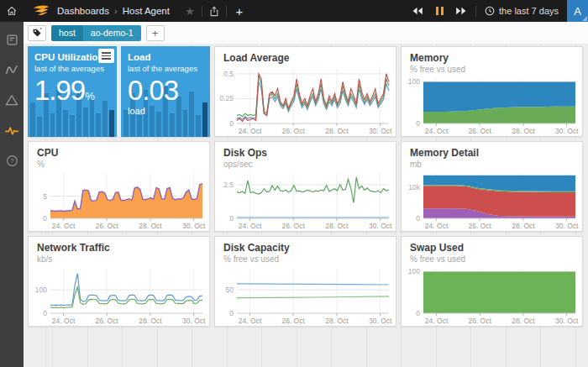 This screenshot has height=367, width=588. What do you see at coordinates (12, 195) in the screenshot?
I see `sidebar-nav: ?` at bounding box center [12, 195].